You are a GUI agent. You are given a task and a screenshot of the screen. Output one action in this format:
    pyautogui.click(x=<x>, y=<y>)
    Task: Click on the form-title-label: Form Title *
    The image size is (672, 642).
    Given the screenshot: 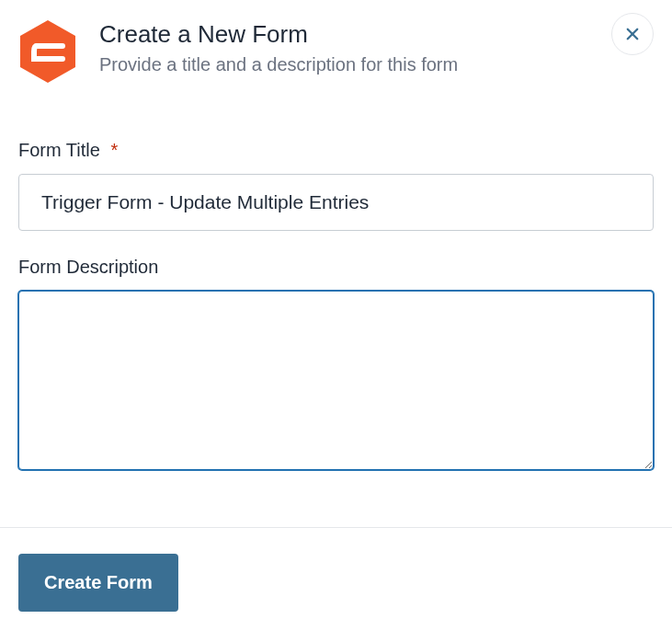 What is the action you would take?
    pyautogui.click(x=336, y=151)
    